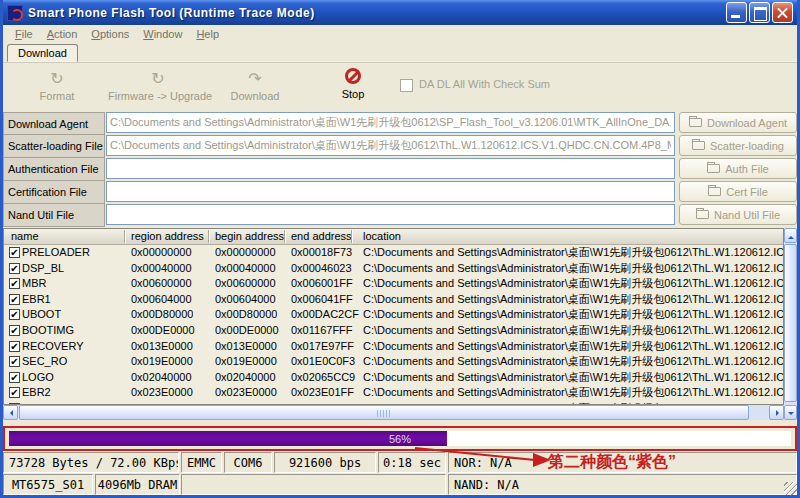  I want to click on menubar: File Action Options Window Help, so click(400, 34).